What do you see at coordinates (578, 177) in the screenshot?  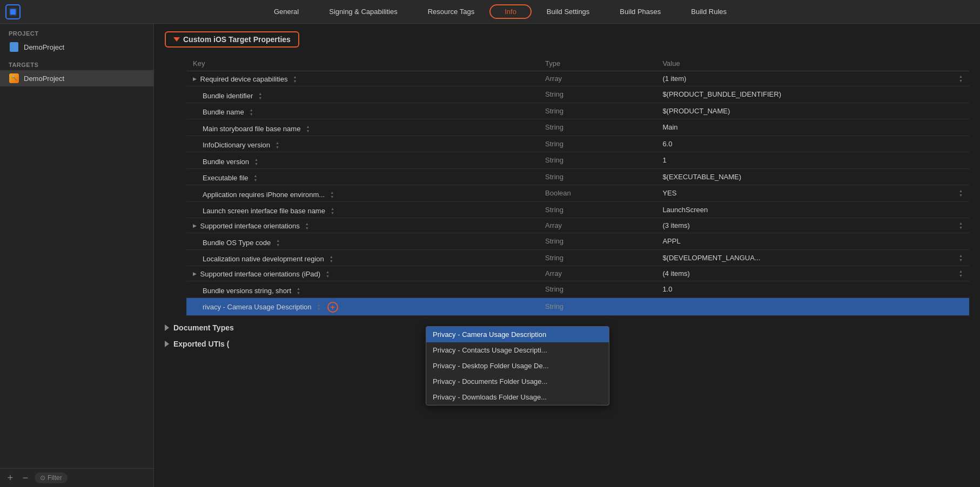 I see `table-row: Executable file▲▼String$(EXECUTABLE_NAME…` at bounding box center [578, 177].